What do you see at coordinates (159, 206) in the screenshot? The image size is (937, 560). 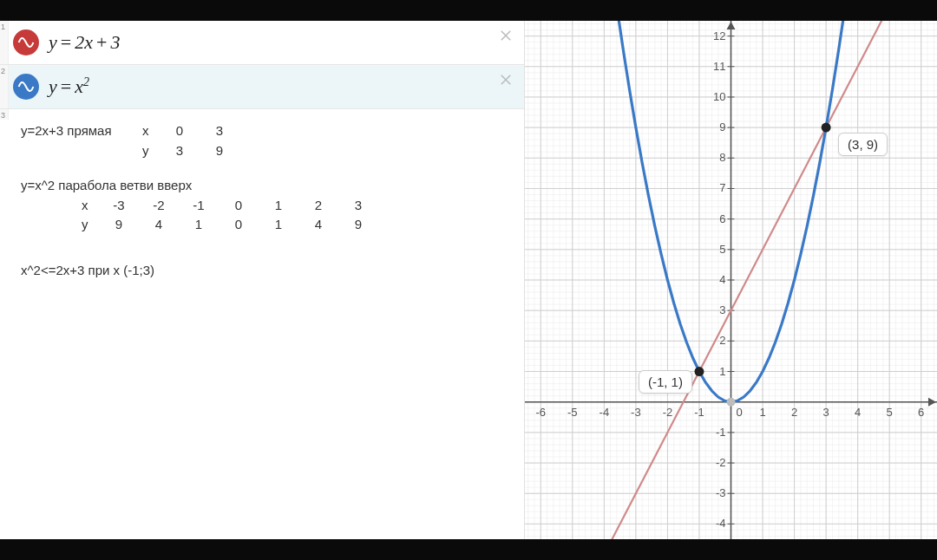 I see `table-cell: -2` at bounding box center [159, 206].